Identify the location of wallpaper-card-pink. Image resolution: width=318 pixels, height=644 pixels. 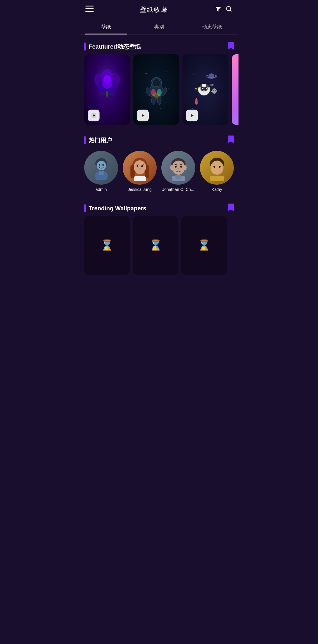
(235, 90).